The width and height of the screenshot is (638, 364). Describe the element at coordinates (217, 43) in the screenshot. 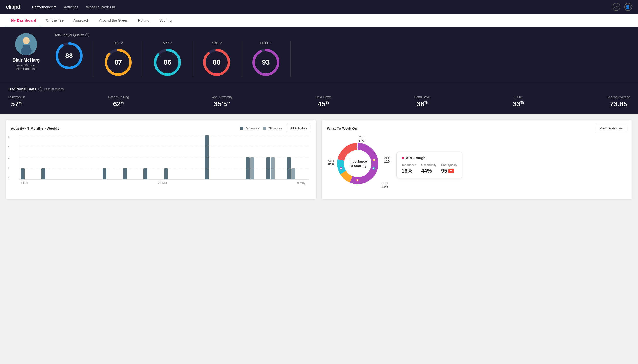

I see `arg-label: ARG ↗` at that location.